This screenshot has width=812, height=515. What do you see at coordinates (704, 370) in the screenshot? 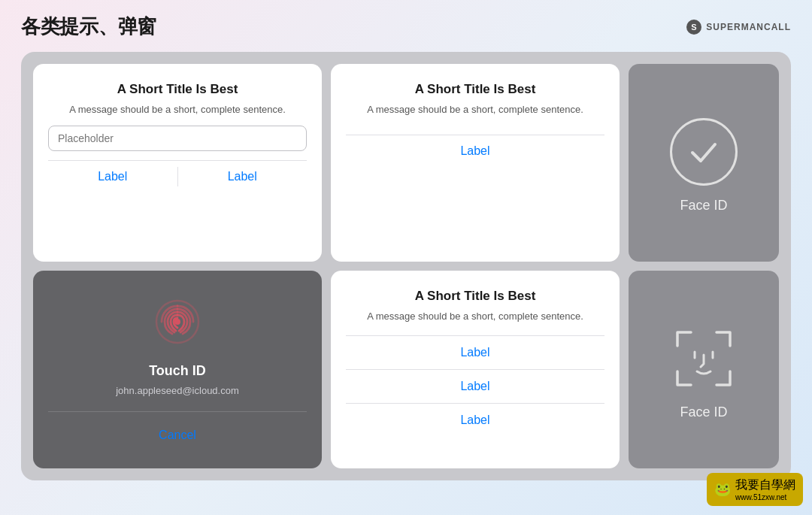
I see `card-faceid-scan: Face ID` at bounding box center [704, 370].